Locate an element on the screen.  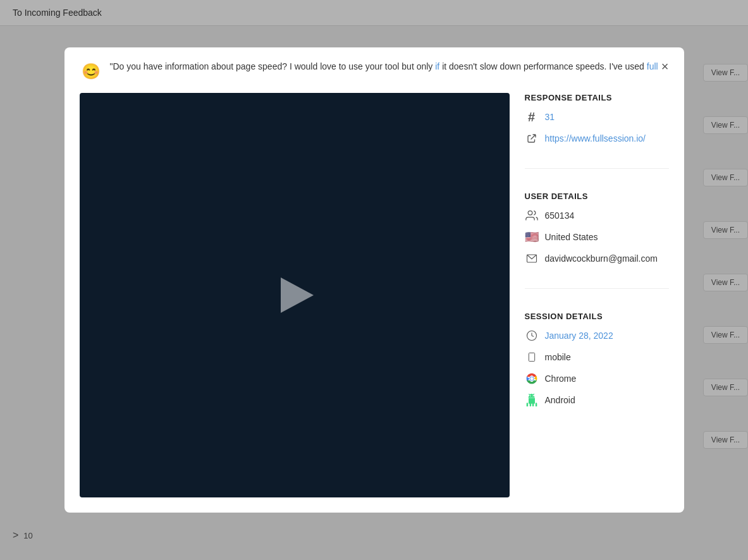
session-os-row: Android is located at coordinates (597, 400).